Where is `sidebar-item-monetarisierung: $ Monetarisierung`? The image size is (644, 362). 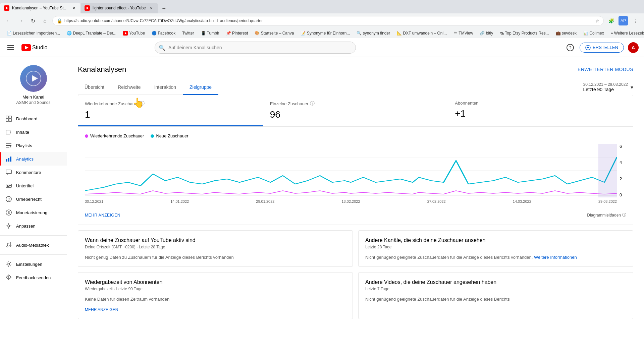 sidebar-item-monetarisierung: $ Monetarisierung is located at coordinates (34, 213).